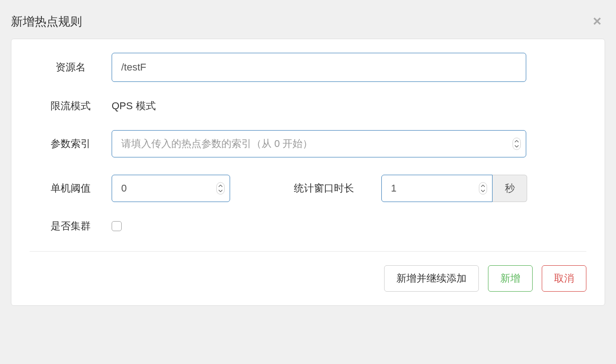 The height and width of the screenshot is (364, 616). What do you see at coordinates (349, 106) in the screenshot?
I see `control-mode: QPS 模式` at bounding box center [349, 106].